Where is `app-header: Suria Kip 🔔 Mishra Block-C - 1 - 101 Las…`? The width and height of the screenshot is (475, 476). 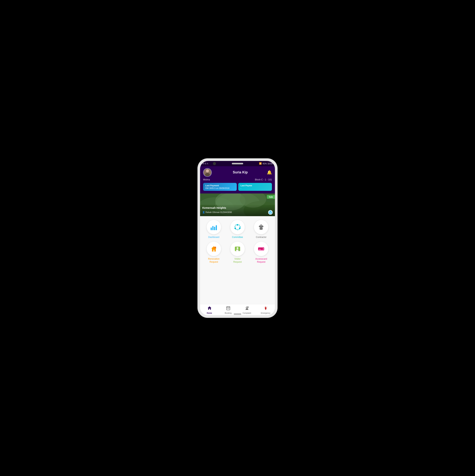
app-header: Suria Kip 🔔 Mishra Block-C - 1 - 101 Las… is located at coordinates (238, 180).